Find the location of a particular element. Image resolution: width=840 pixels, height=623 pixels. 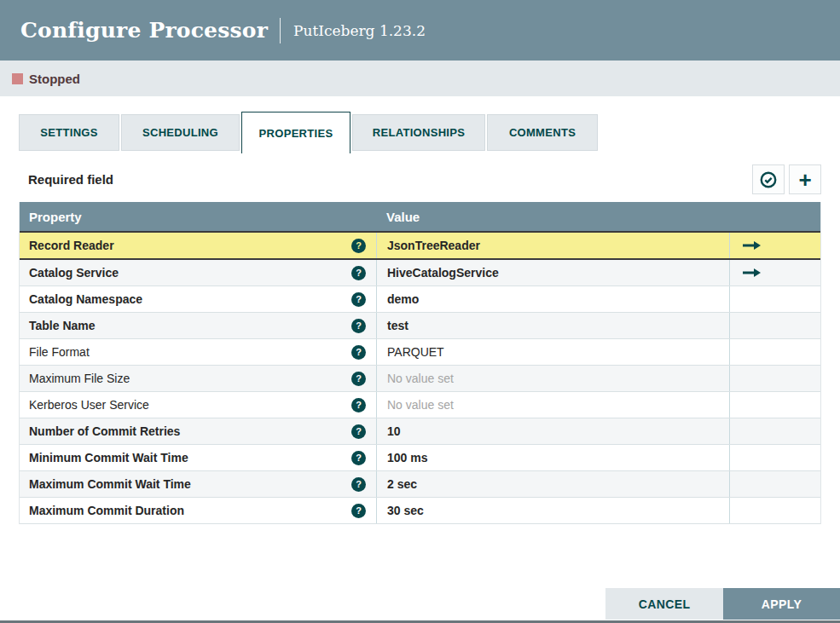

toolbar-buttons is located at coordinates (786, 179).